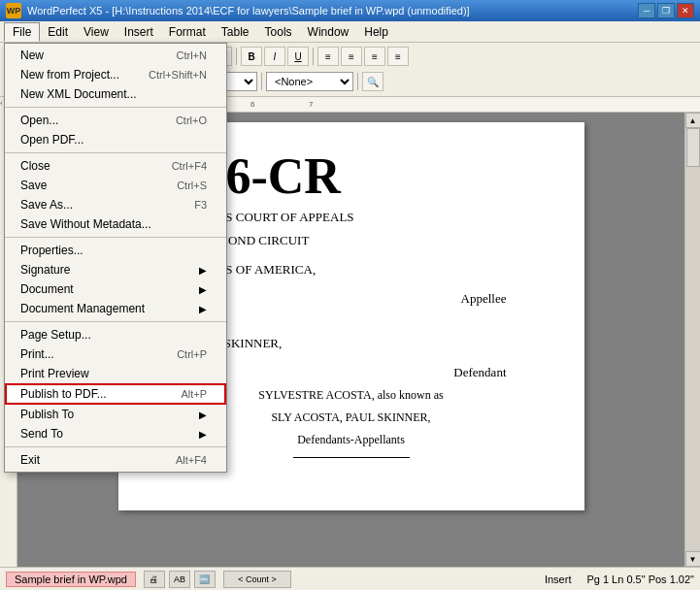 This screenshot has width=700, height=590. Describe the element at coordinates (56, 335) in the screenshot. I see `menu-page-setup-label: Page Setup...` at that location.